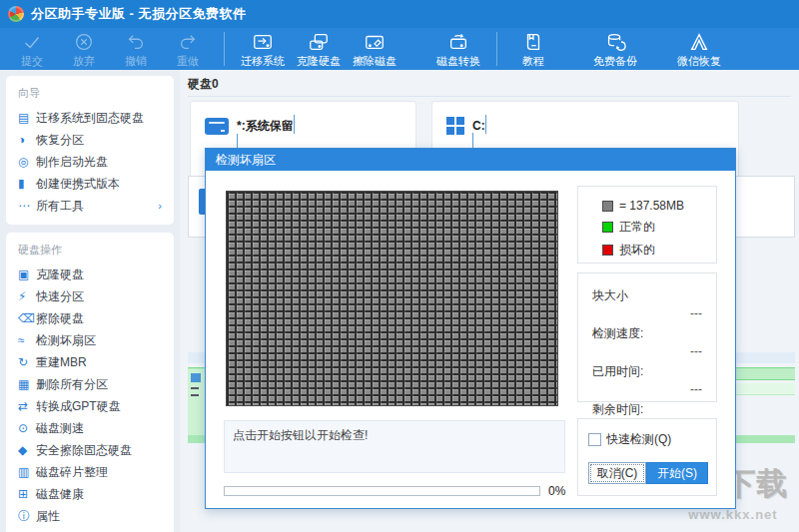  I want to click on sidebar-item-disk-speed-test: ⊙磁盘测速, so click(90, 428).